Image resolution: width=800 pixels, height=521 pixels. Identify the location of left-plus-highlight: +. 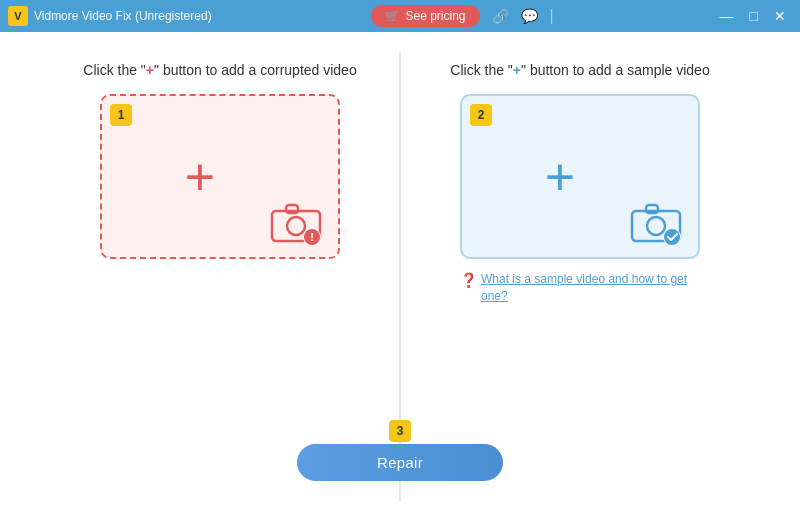
(150, 70).